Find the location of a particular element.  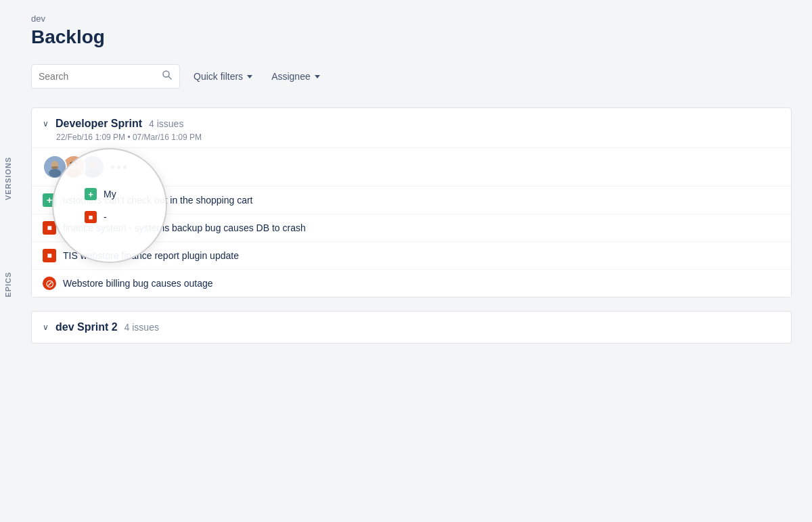

quick-filter-circle-popup: + My ■ - is located at coordinates (110, 206).